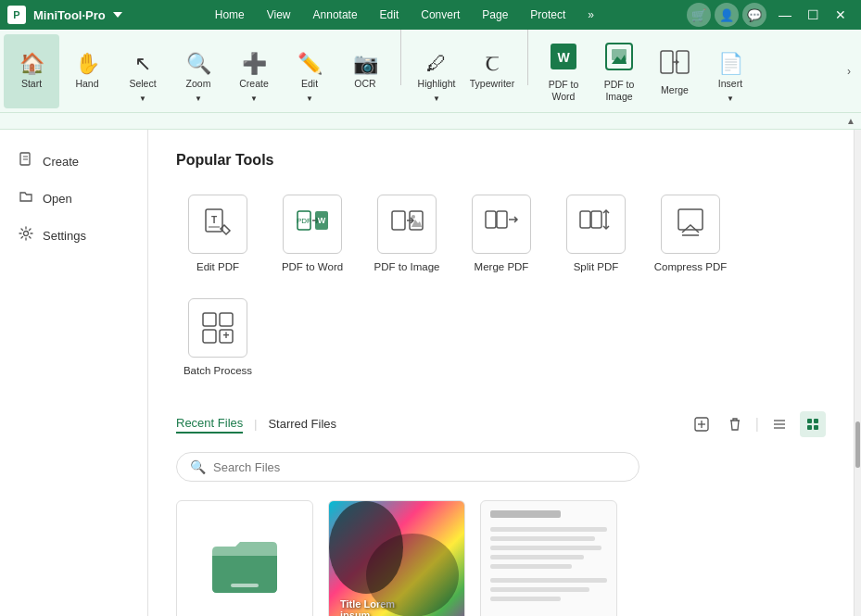  Describe the element at coordinates (408, 467) in the screenshot. I see `search-input-wrap: 🔍` at that location.